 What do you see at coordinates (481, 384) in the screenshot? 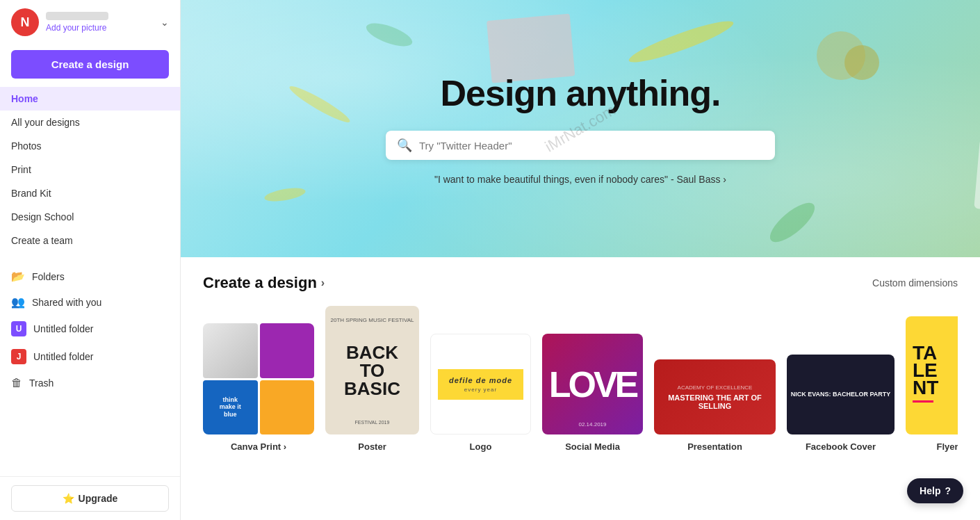
I see `logo-inner: defile de mode every year` at bounding box center [481, 384].